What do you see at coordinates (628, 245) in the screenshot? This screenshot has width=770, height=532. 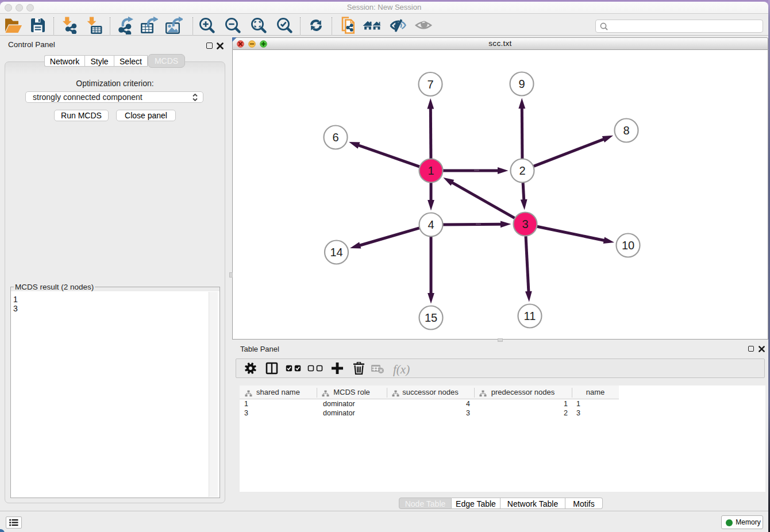 I see `svg-text: 10` at bounding box center [628, 245].